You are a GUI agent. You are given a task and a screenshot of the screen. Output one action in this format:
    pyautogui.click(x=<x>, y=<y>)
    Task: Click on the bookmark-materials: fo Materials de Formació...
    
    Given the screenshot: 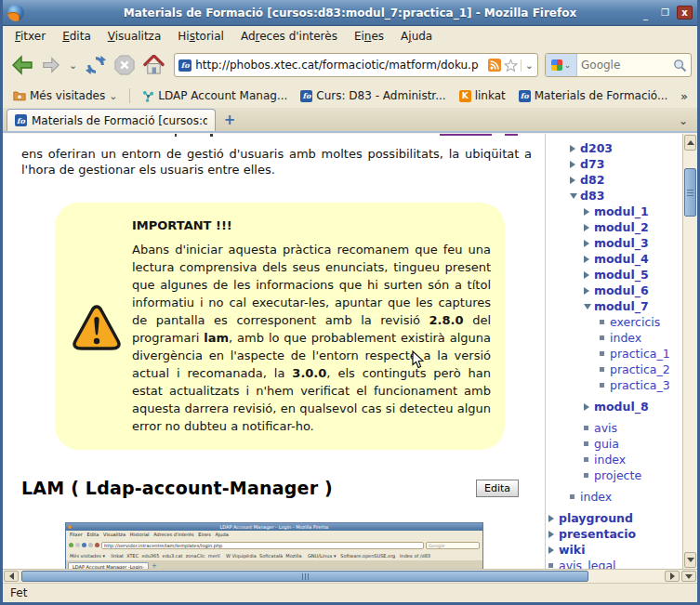 What is the action you would take?
    pyautogui.click(x=593, y=96)
    